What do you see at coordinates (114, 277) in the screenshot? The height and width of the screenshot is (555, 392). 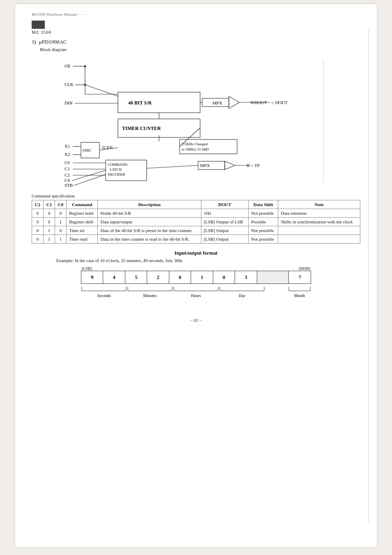 I see `io-cell-1: 4` at bounding box center [114, 277].